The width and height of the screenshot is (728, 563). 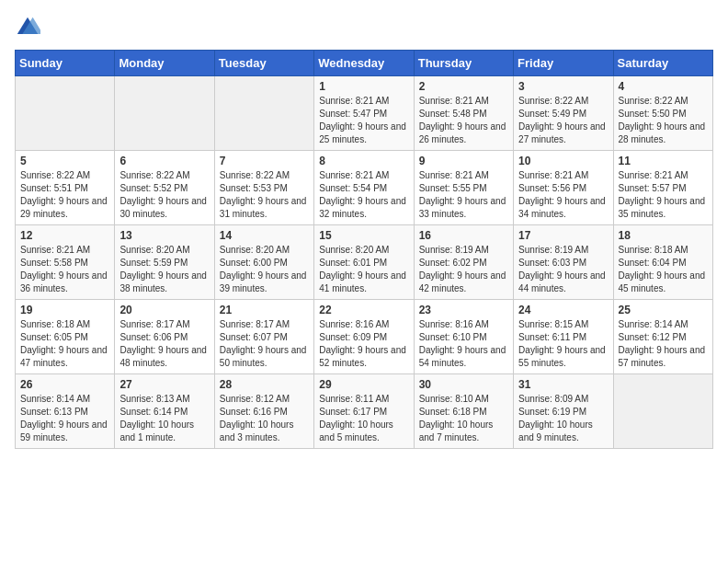 I want to click on day-number: 5, so click(x=64, y=161).